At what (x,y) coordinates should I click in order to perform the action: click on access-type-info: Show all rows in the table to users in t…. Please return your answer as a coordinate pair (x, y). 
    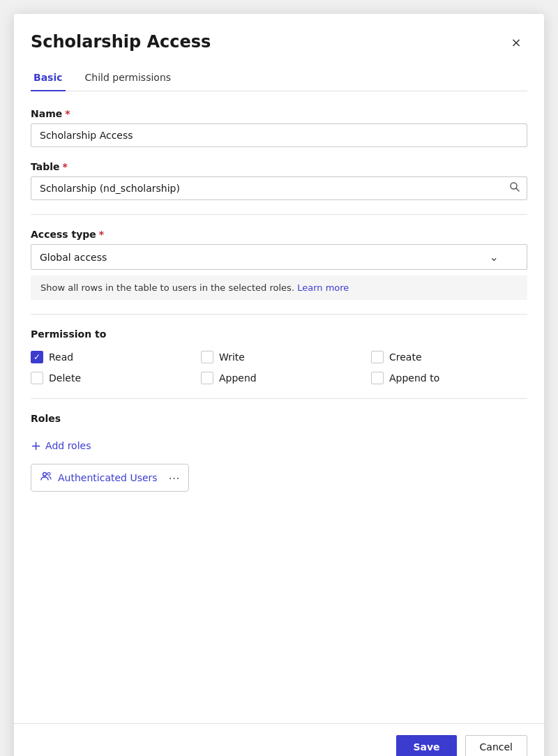
    Looking at the image, I should click on (279, 287).